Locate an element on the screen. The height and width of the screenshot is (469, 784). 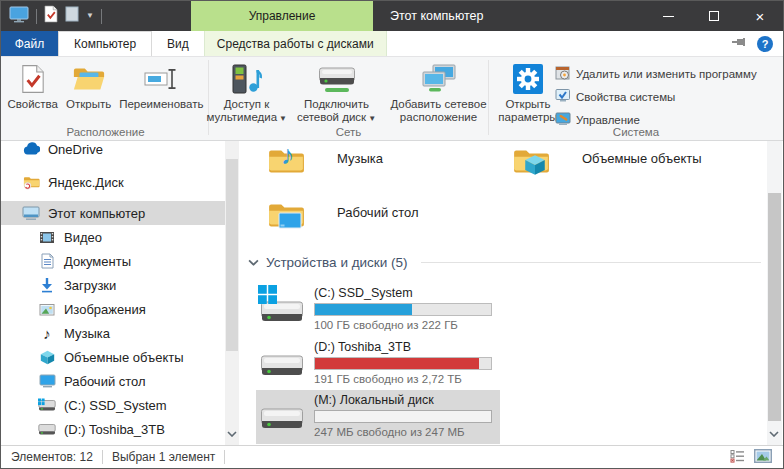
sidebar-scrollbar-thumb is located at coordinates (232, 255).